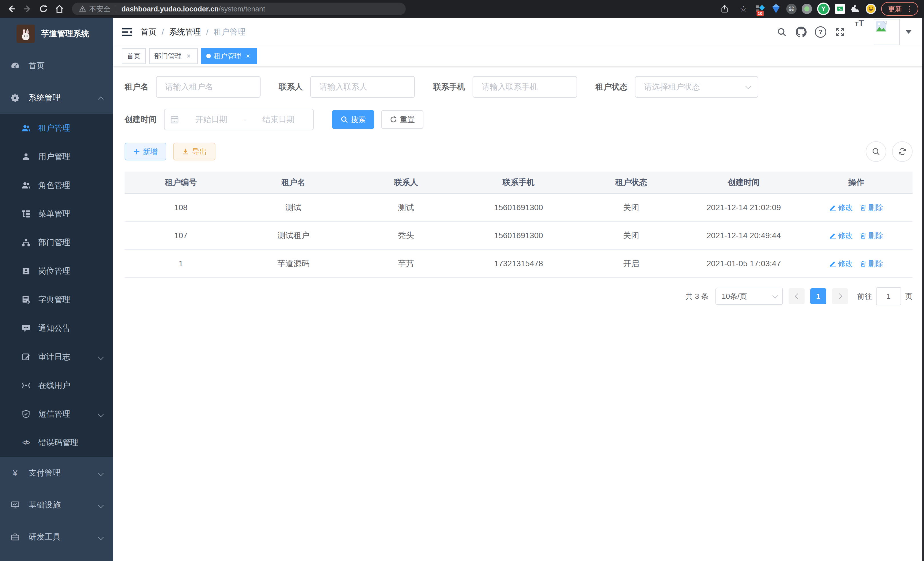  Describe the element at coordinates (57, 157) in the screenshot. I see `sidebar-item-user: 用户管理` at that location.